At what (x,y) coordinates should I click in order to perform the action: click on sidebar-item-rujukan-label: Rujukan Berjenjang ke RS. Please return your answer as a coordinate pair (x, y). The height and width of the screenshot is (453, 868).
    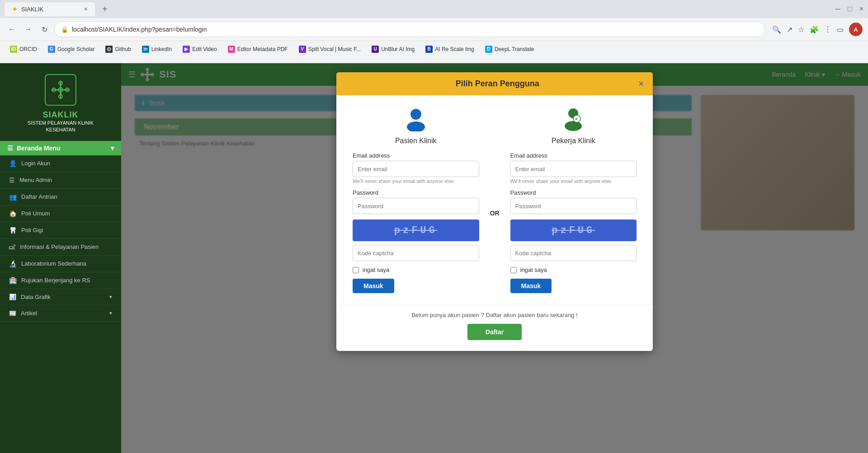
    Looking at the image, I should click on (56, 280).